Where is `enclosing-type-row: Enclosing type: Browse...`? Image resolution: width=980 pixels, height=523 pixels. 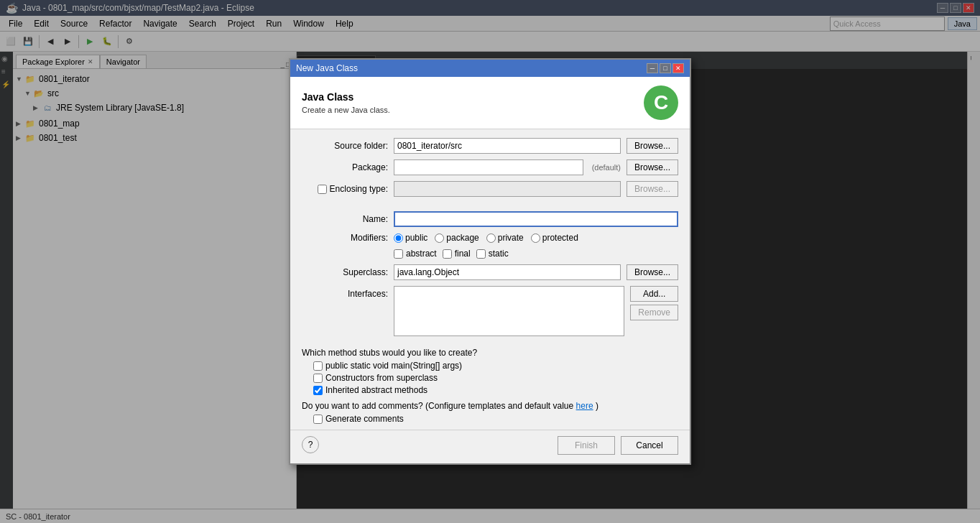 enclosing-type-row: Enclosing type: Browse... is located at coordinates (490, 189).